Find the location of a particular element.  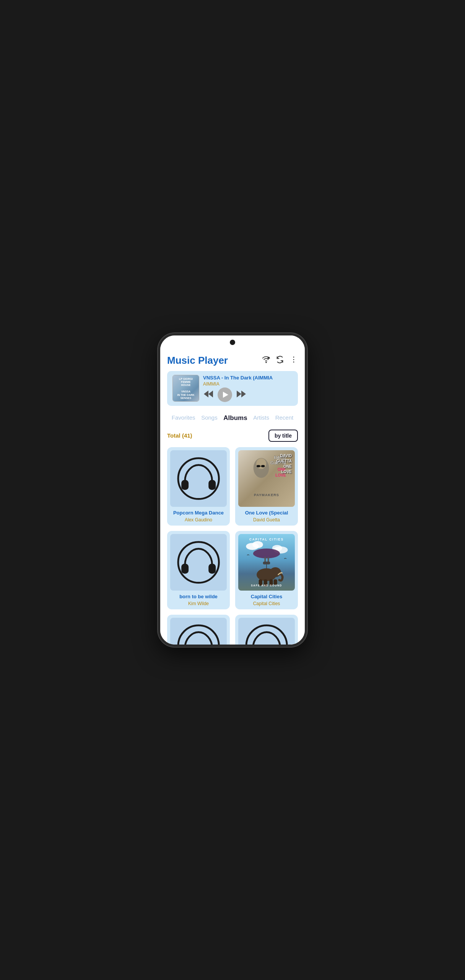

svg-text: PAYMAKERS is located at coordinates (267, 495).